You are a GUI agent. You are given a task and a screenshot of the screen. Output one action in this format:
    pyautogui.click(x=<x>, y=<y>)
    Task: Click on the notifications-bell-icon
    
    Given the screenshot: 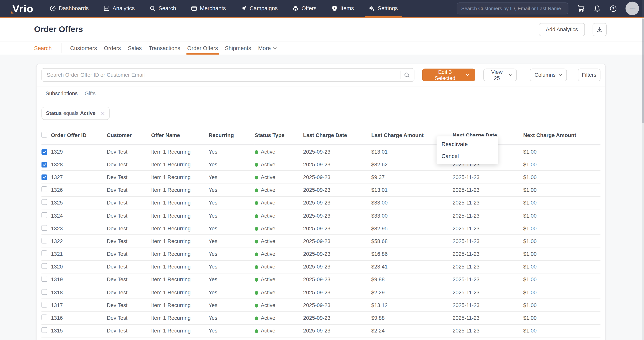 What is the action you would take?
    pyautogui.click(x=597, y=8)
    